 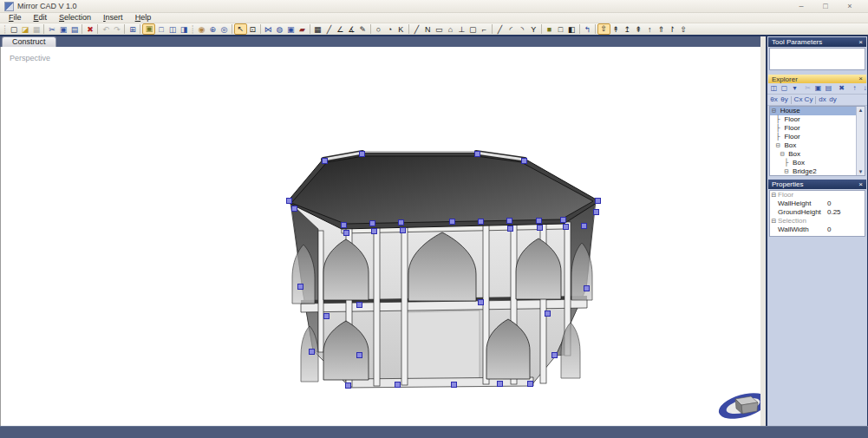 I want to click on mirror-icon: ⋈, so click(x=269, y=29).